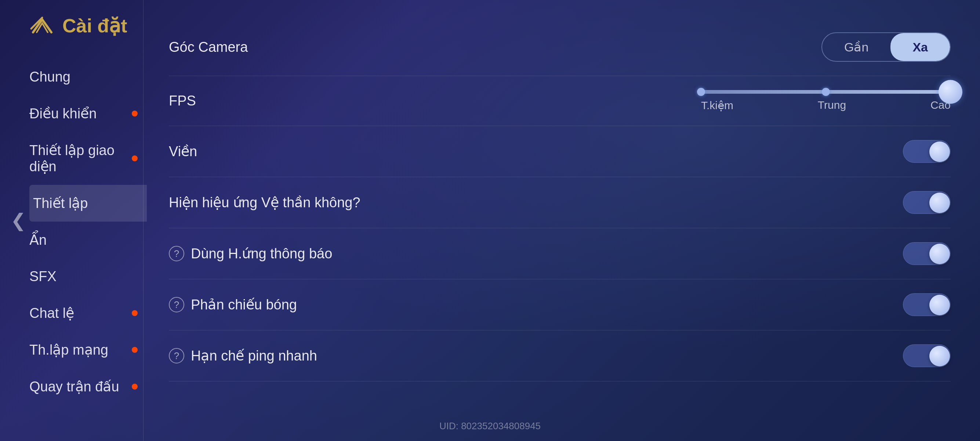 This screenshot has width=980, height=441. What do you see at coordinates (927, 203) in the screenshot?
I see `ve-than-toggle` at bounding box center [927, 203].